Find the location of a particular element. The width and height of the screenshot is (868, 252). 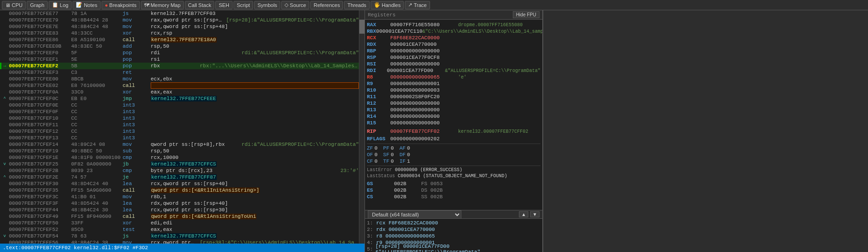

flag-name: AF is located at coordinates (402, 148).